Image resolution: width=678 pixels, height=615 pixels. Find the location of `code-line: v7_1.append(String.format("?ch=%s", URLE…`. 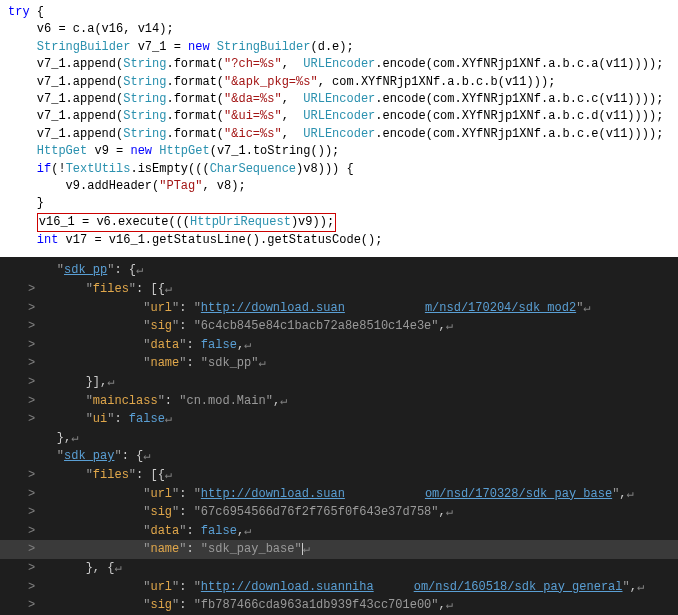

code-line: v7_1.append(String.format("?ch=%s", URLE… is located at coordinates (339, 64).